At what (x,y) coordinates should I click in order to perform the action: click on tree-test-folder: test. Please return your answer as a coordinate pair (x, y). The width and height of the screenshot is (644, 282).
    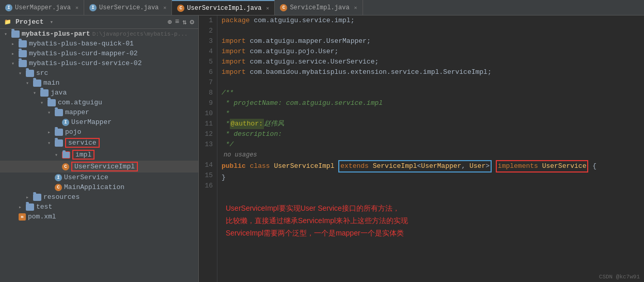
    Looking at the image, I should click on (99, 207).